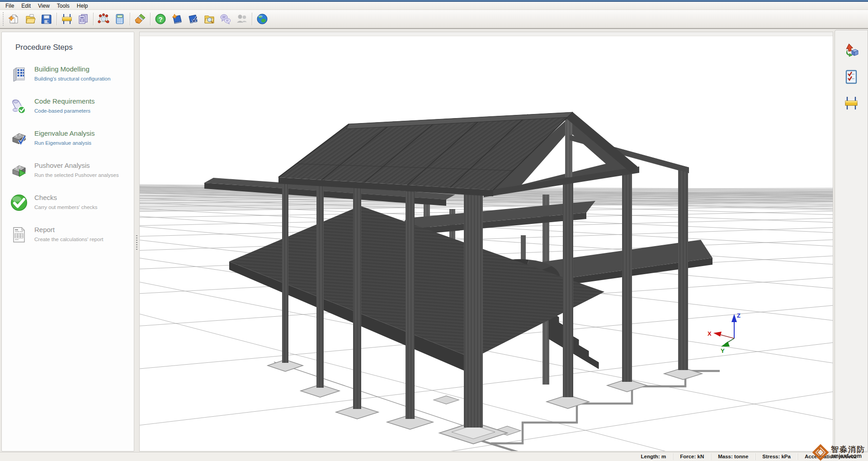  I want to click on step-subtitle: Building's structural configuration, so click(72, 79).